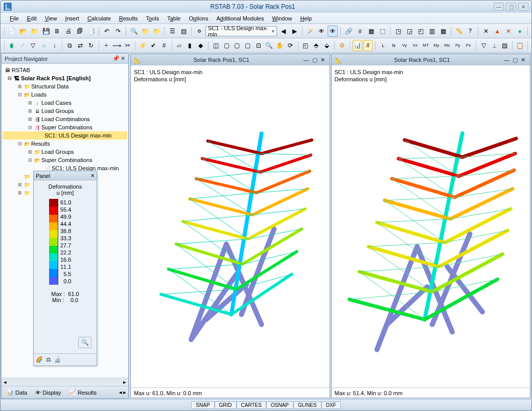 This screenshot has width=532, height=411. What do you see at coordinates (241, 31) in the screenshot?
I see `loadcase-combo: SC1 - ULS Design max-min` at bounding box center [241, 31].